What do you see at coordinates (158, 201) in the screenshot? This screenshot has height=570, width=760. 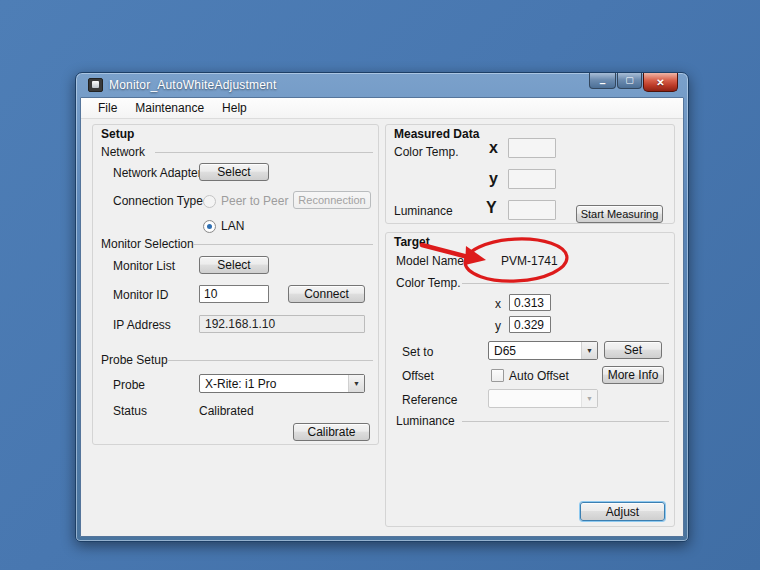 I see `connection-type-label: Connection Type` at bounding box center [158, 201].